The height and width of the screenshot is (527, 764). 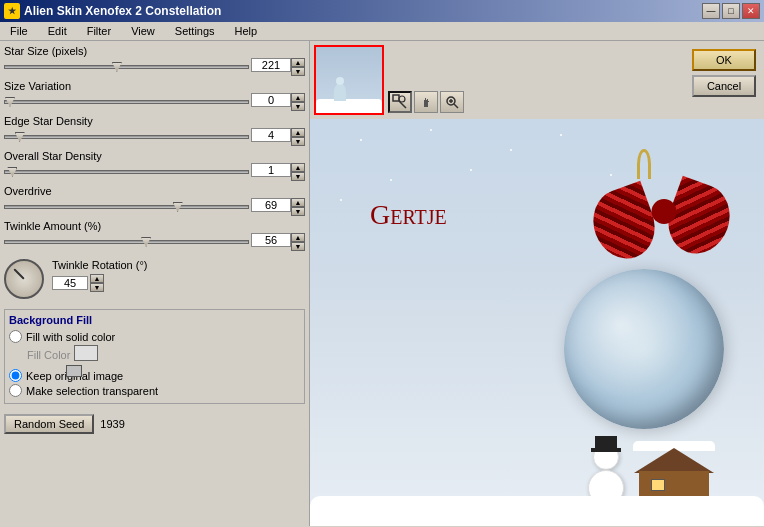 What do you see at coordinates (154, 390) in the screenshot?
I see `make-transparent-option: Make selection transparent` at bounding box center [154, 390].